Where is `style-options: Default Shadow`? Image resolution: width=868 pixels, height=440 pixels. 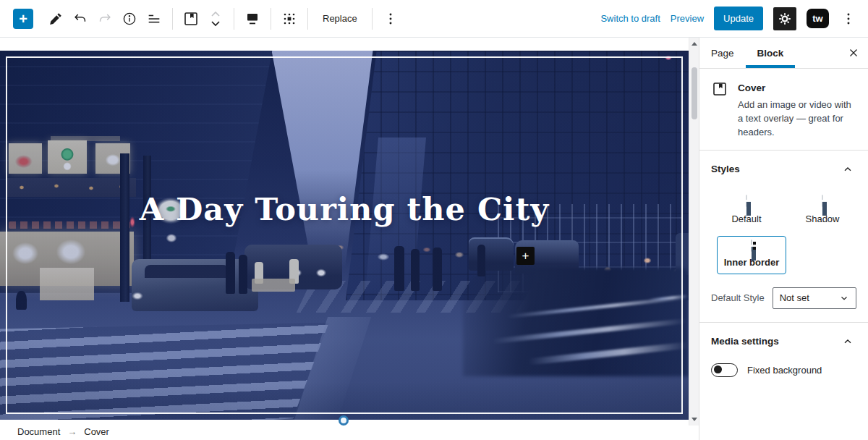
style-options: Default Shadow is located at coordinates (787, 210).